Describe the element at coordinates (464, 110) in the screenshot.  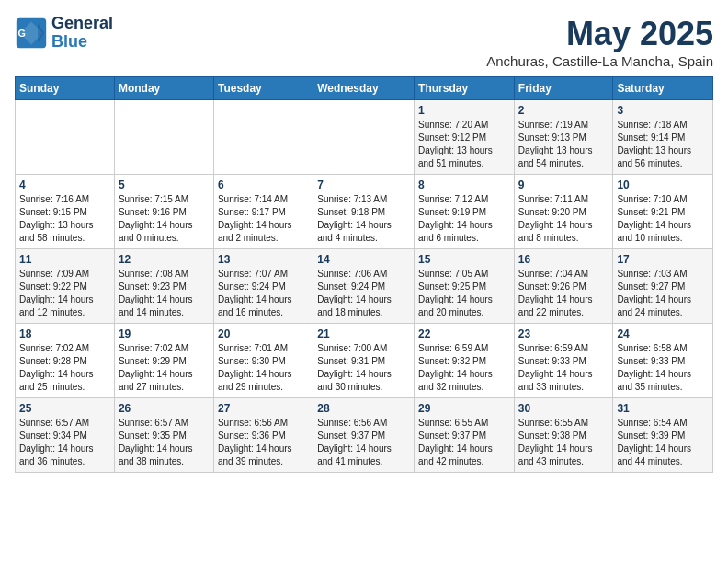
I see `day-number: 1` at that location.